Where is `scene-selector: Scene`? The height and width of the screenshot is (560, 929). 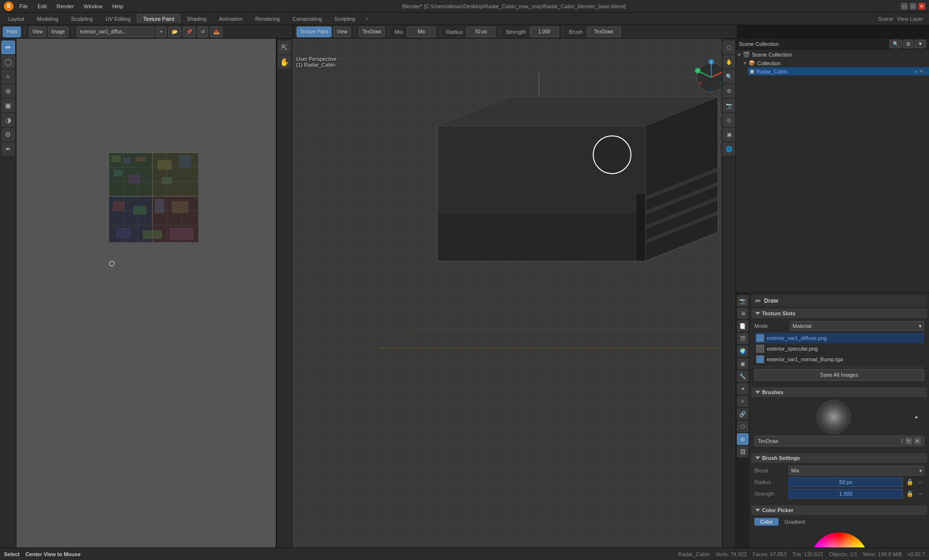
scene-selector: Scene is located at coordinates (885, 19).